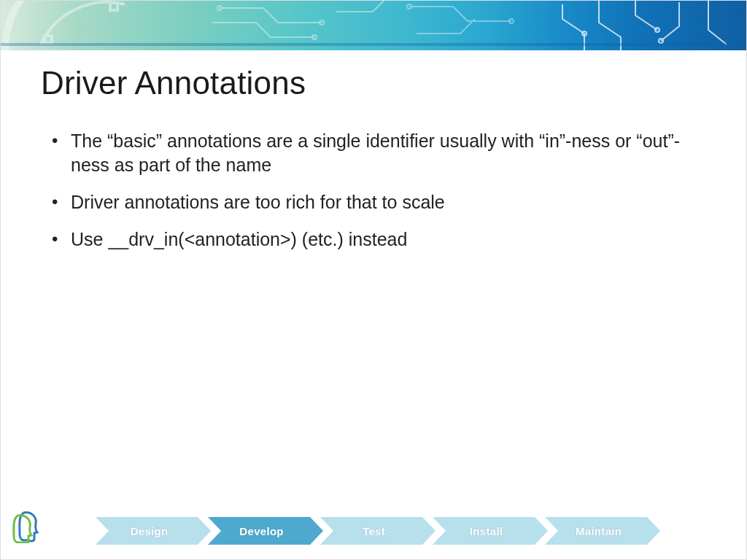 The width and height of the screenshot is (747, 560). Describe the element at coordinates (150, 531) in the screenshot. I see `step-label: Design` at that location.